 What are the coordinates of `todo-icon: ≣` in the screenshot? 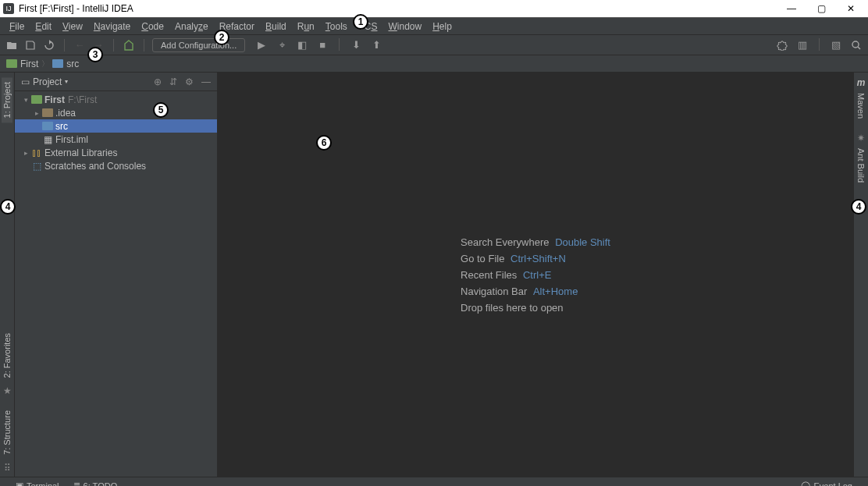 It's located at (76, 484).